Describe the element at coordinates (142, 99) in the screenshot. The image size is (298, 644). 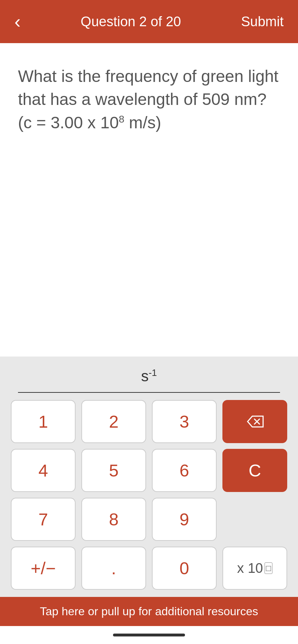
I see `question-line2: that has a wavelength of 509 nm?` at that location.